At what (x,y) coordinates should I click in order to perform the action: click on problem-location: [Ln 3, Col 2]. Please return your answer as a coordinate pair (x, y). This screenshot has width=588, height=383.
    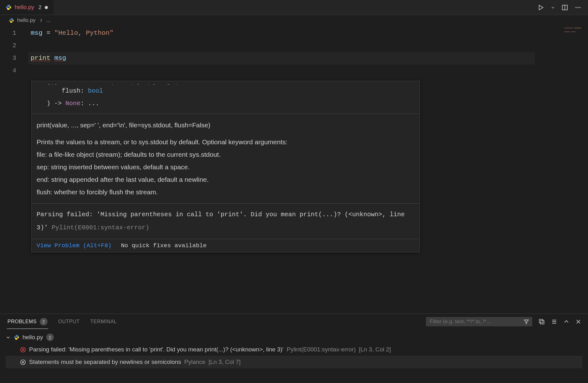
    Looking at the image, I should click on (375, 350).